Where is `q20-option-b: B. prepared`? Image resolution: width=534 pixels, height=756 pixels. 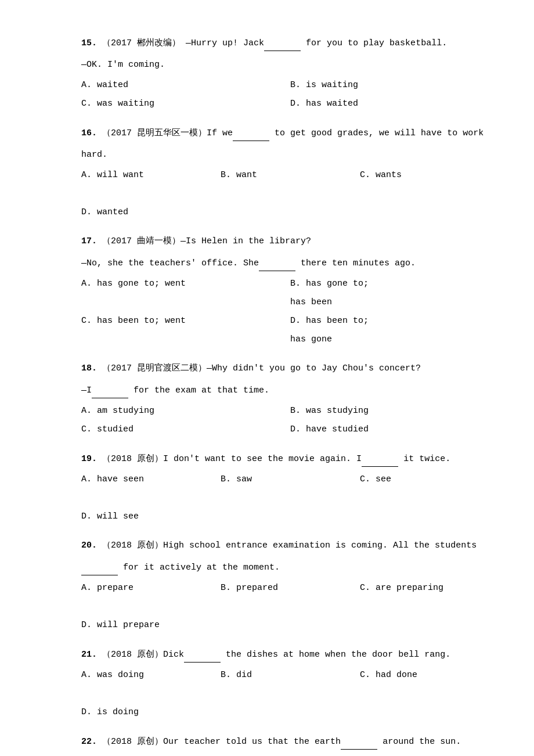 q20-option-b: B. prepared is located at coordinates (279, 588).